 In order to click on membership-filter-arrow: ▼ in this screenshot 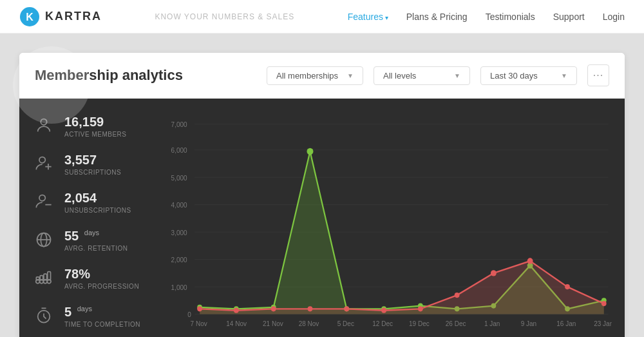, I will do `click(350, 76)`.